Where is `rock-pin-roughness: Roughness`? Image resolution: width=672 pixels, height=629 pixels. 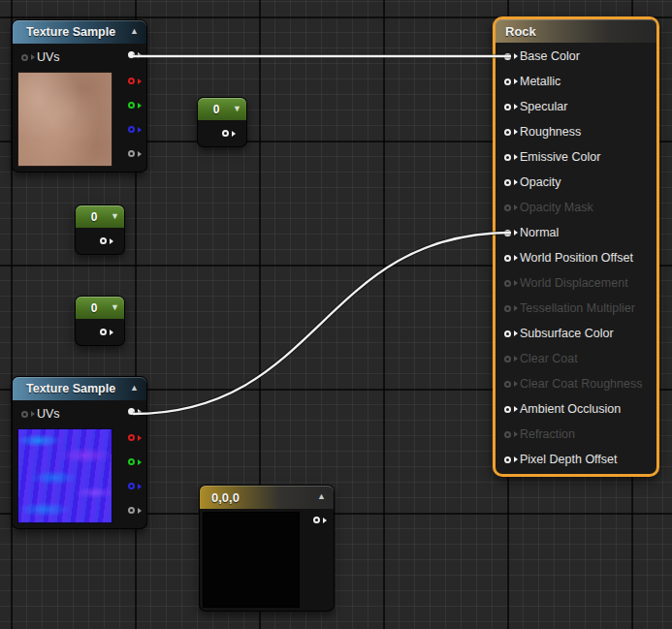 rock-pin-roughness: Roughness is located at coordinates (576, 132).